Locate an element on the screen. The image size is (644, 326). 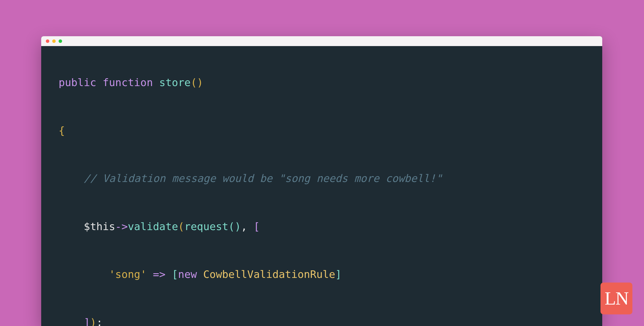
string-song: 'song' is located at coordinates (128, 274).